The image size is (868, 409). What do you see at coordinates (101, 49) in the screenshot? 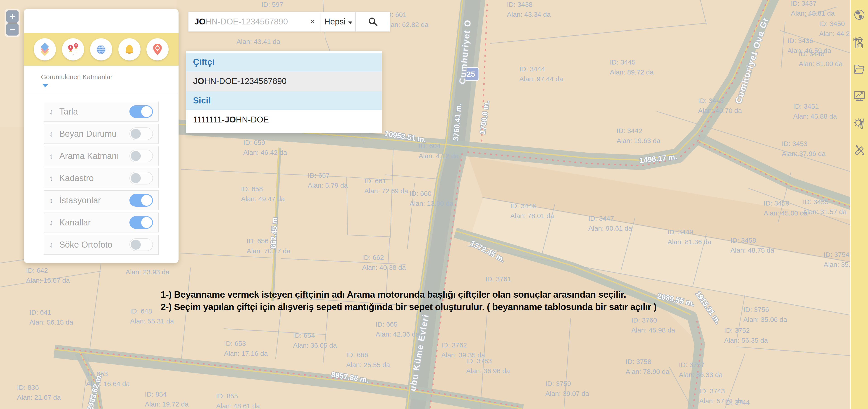
I see `globe-tool-button` at bounding box center [101, 49].